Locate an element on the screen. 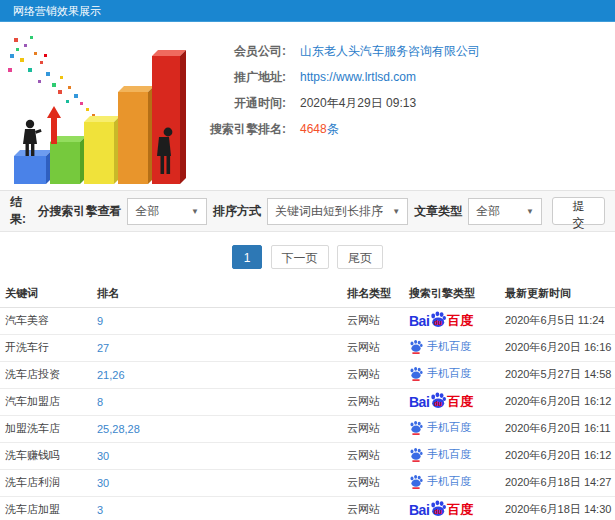 The height and width of the screenshot is (520, 615). updated-cell: 2020年6月20日 16:12 is located at coordinates (558, 402).